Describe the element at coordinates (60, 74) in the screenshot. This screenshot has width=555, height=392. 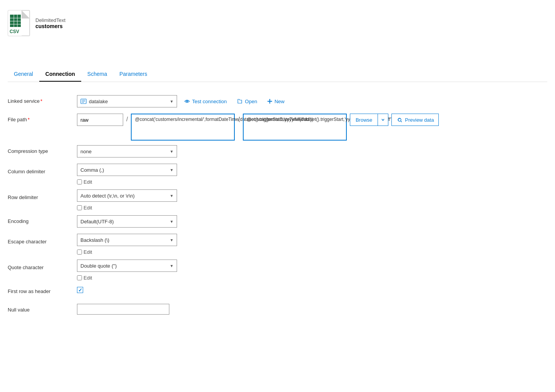
I see `tab-connection: Connection` at that location.